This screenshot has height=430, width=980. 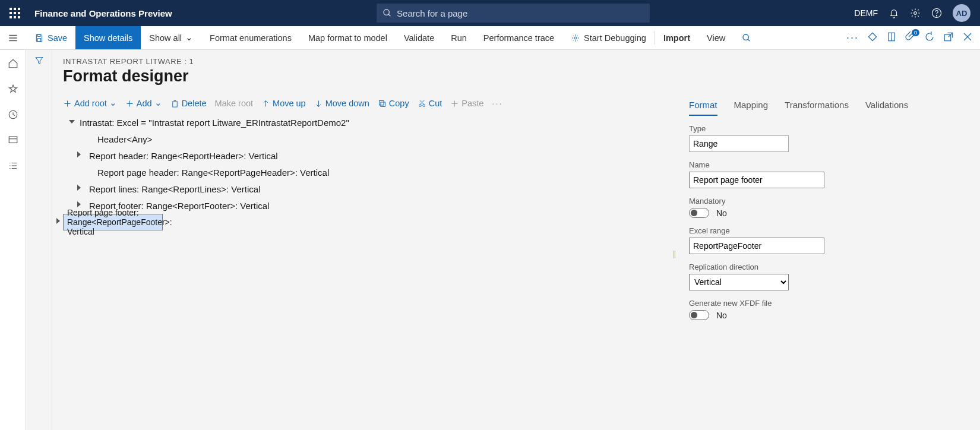 What do you see at coordinates (826, 267) in the screenshot?
I see `rep-dir-label: Replication direction` at bounding box center [826, 267].